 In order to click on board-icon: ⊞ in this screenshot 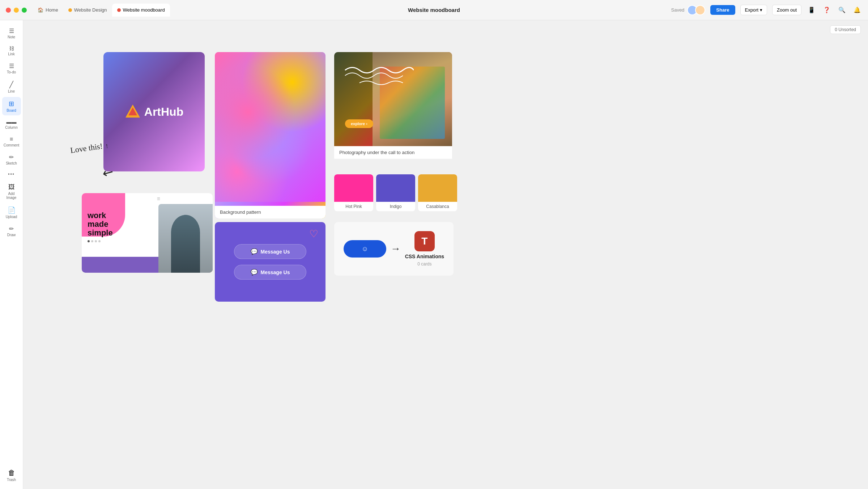, I will do `click(12, 104)`.